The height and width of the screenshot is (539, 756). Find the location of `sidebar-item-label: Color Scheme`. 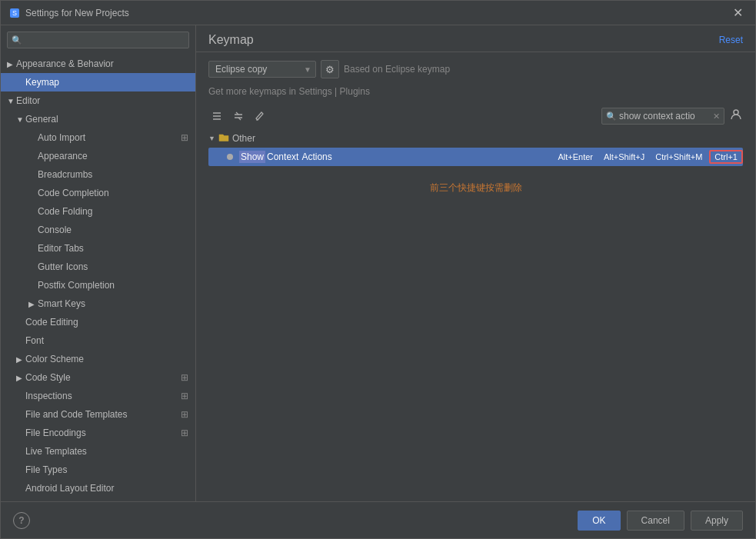

sidebar-item-label: Color Scheme is located at coordinates (111, 359).